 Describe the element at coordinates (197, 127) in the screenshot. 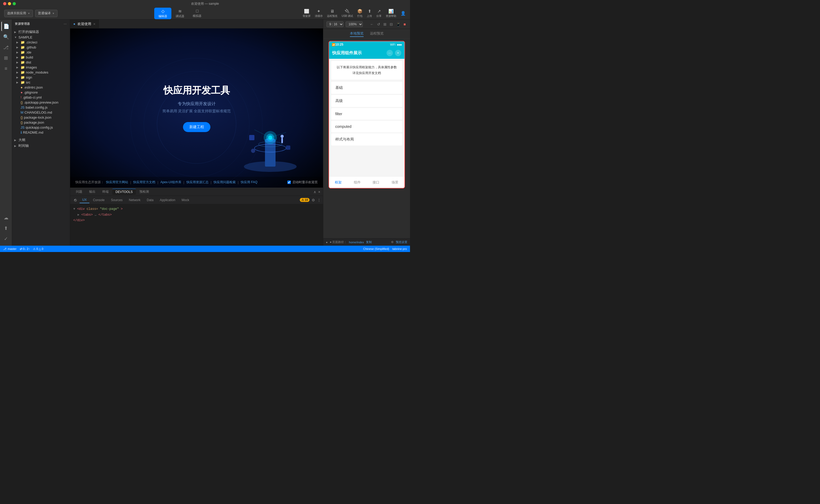

I see `new-project-button: 新建工程` at that location.